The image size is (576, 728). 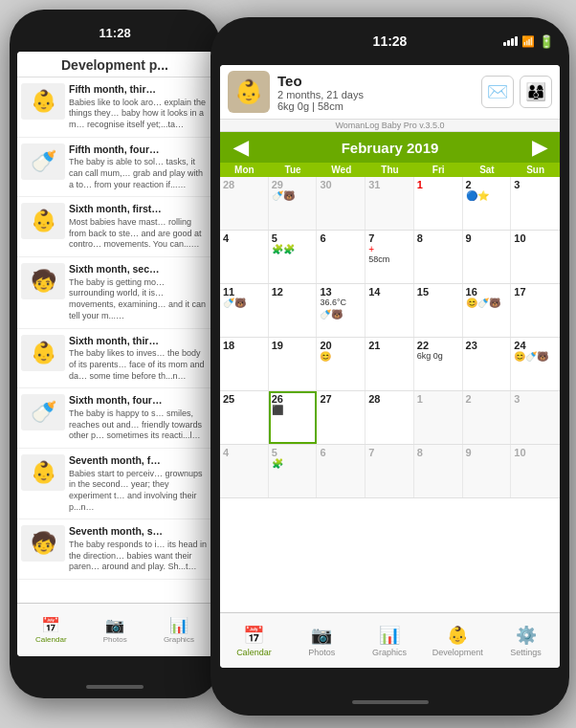 I want to click on calendar-cell: 31, so click(x=390, y=203).